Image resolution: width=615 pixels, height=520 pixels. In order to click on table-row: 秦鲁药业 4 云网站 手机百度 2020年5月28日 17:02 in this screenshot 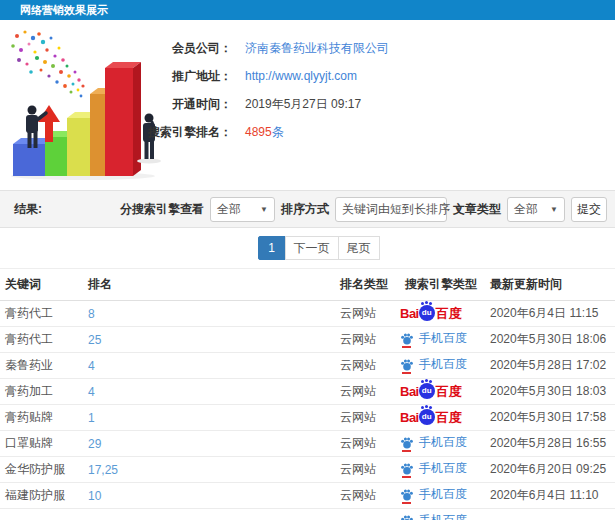, I will do `click(308, 366)`.